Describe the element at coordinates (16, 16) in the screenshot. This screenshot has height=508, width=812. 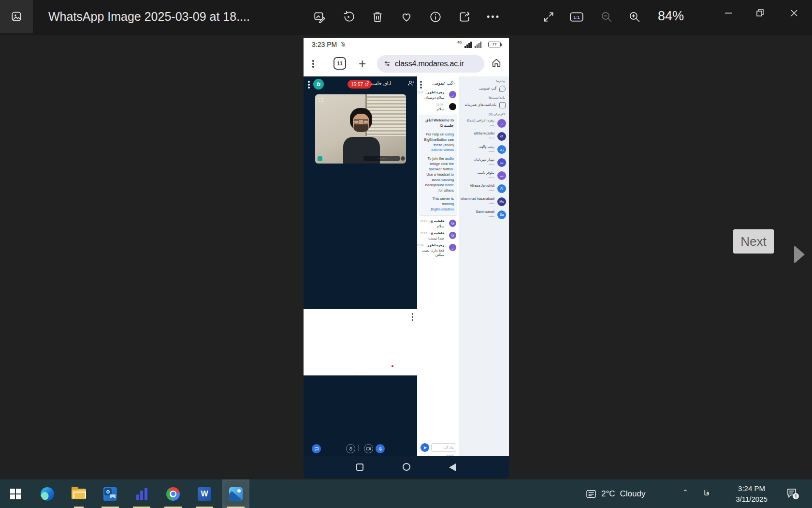
I see `see-all-photos-button` at that location.